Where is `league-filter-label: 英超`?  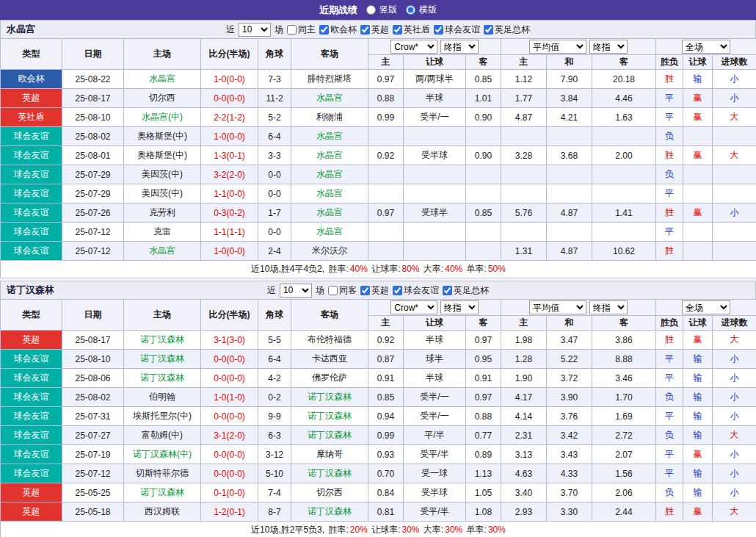
league-filter-label: 英超 is located at coordinates (380, 291).